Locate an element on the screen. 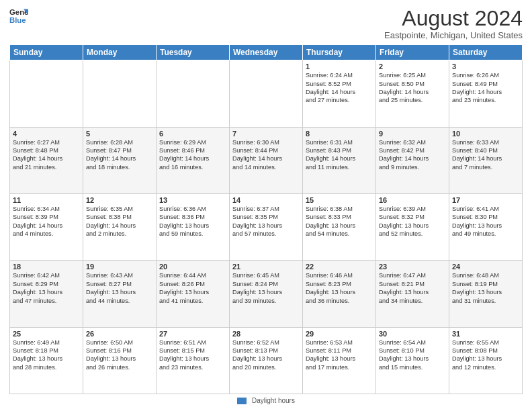 This screenshot has width=532, height=411. calendar-header-row: SundayMondayTuesdayWednesdayThursdayFrid… is located at coordinates (266, 52).